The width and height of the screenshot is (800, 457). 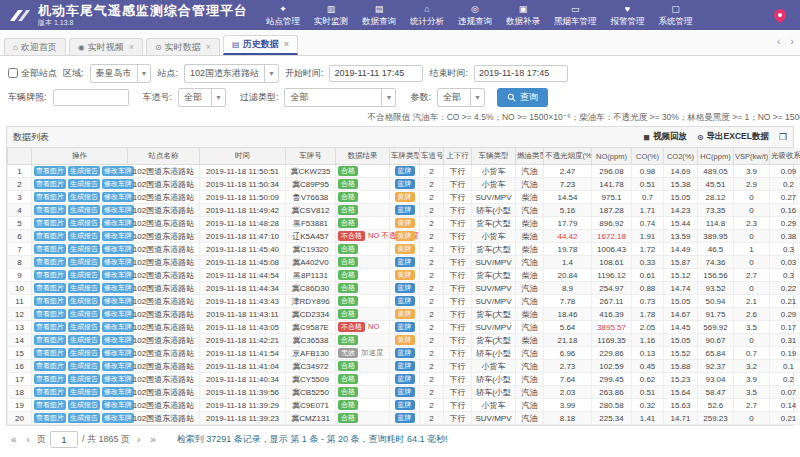 What do you see at coordinates (232, 74) in the screenshot?
I see `site-select: 102国道东港路站▼` at bounding box center [232, 74].